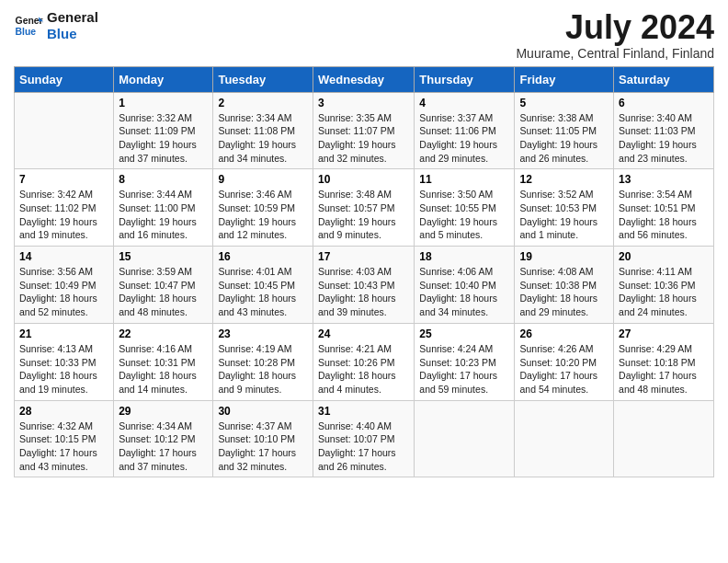 The width and height of the screenshot is (728, 563). Describe the element at coordinates (364, 208) in the screenshot. I see `week-row-2: 7Sunrise: 3:42 AM Sunset: 11:02 PM Dayli…` at that location.